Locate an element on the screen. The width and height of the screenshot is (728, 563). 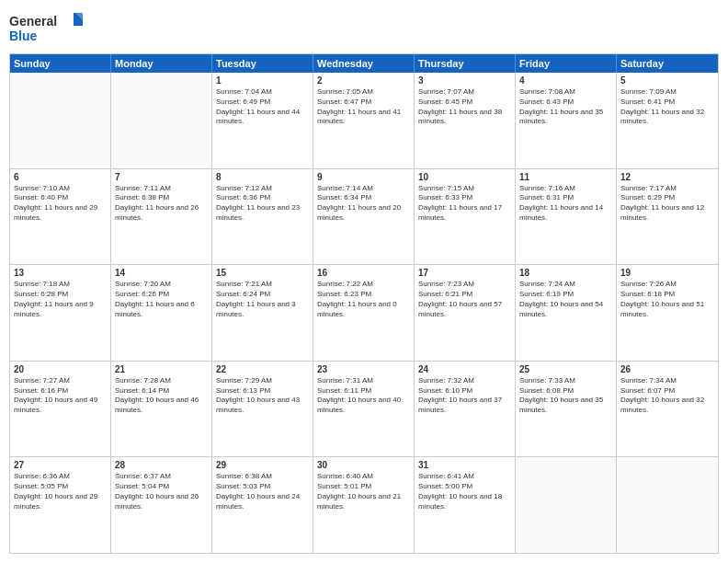
day-info: Sunrise: 7:12 AM Sunset: 6:36 PM Dayligh… is located at coordinates (263, 204).